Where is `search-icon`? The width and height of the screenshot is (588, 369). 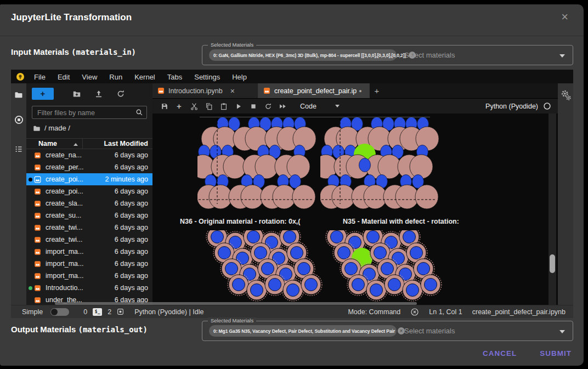
search-icon is located at coordinates (139, 113).